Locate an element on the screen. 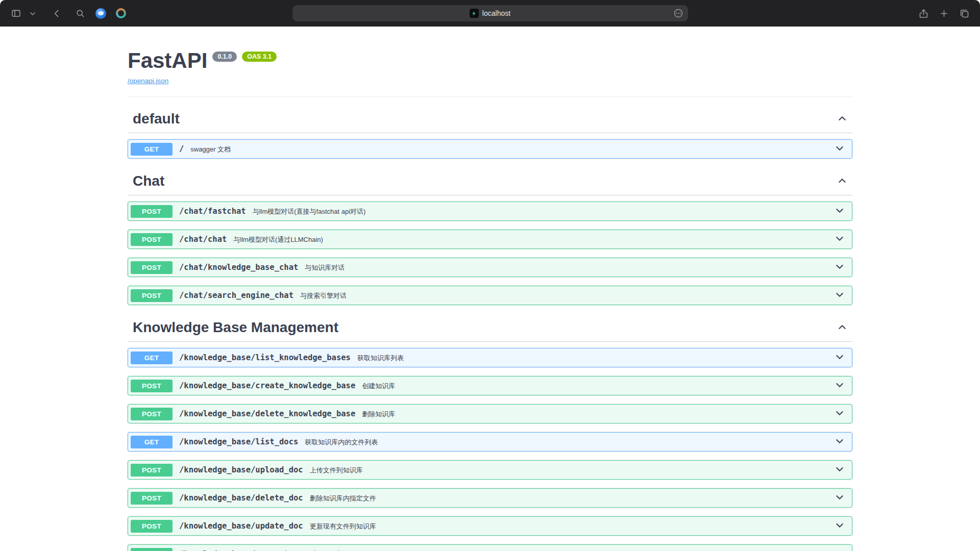 The width and height of the screenshot is (980, 551). chevron-left-icon is located at coordinates (57, 13).